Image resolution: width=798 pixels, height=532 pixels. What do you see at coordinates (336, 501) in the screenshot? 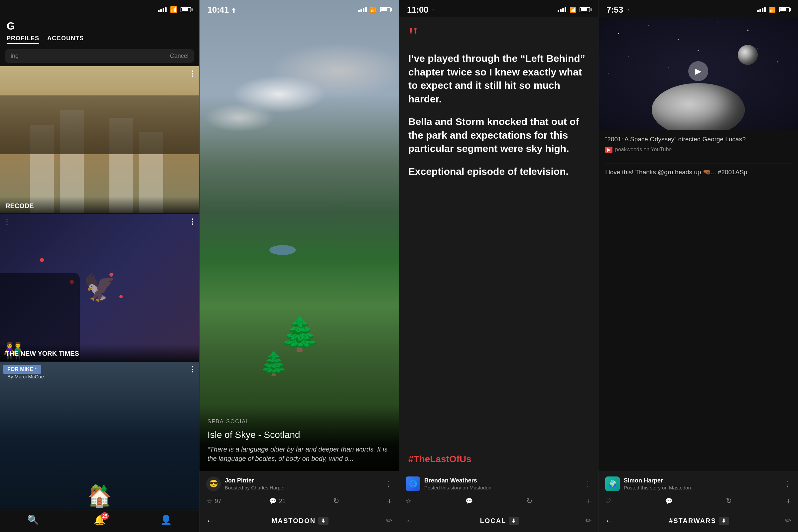
I see `repost-action-2: ↻` at bounding box center [336, 501].